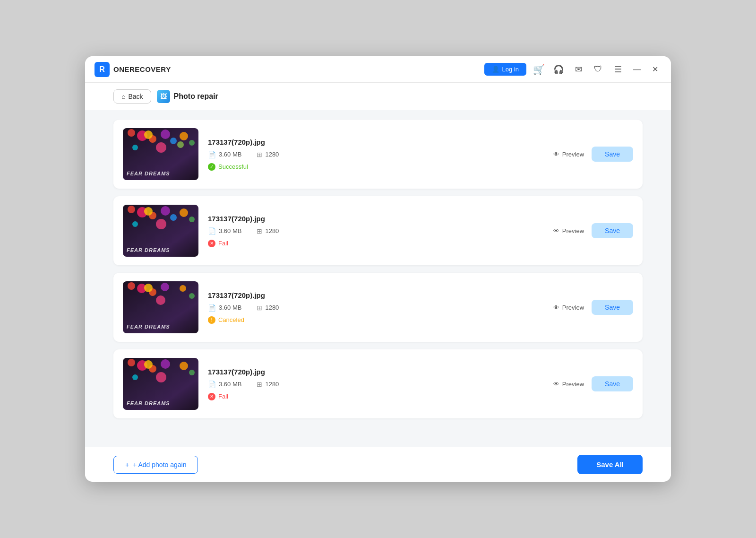  I want to click on bottombar: + + Add photo again Save All, so click(378, 464).